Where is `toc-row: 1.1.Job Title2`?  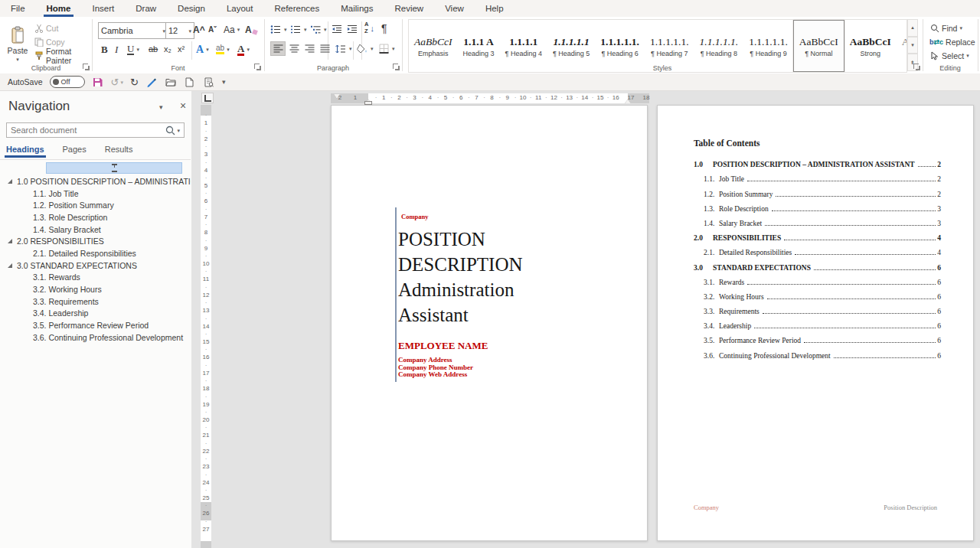
toc-row: 1.1.Job Title2 is located at coordinates (818, 179).